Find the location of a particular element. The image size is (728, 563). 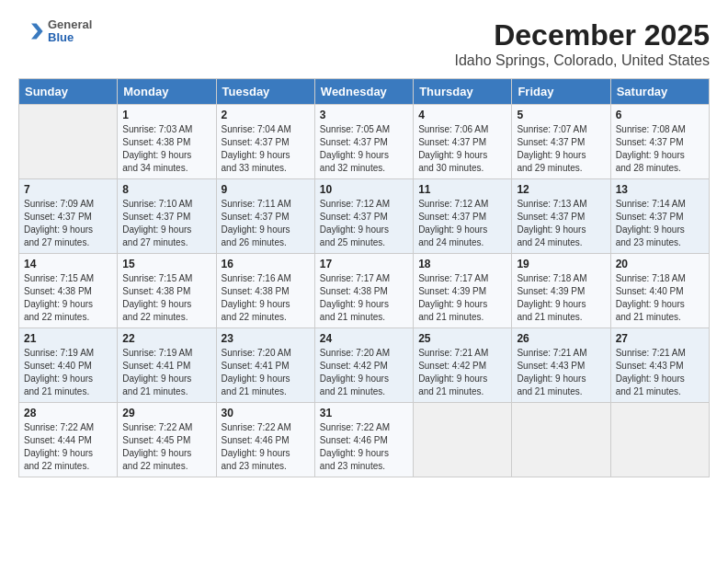

day-info: Sunrise: 7:15 AM Sunset: 4:38 PM Dayligh… is located at coordinates (68, 298).